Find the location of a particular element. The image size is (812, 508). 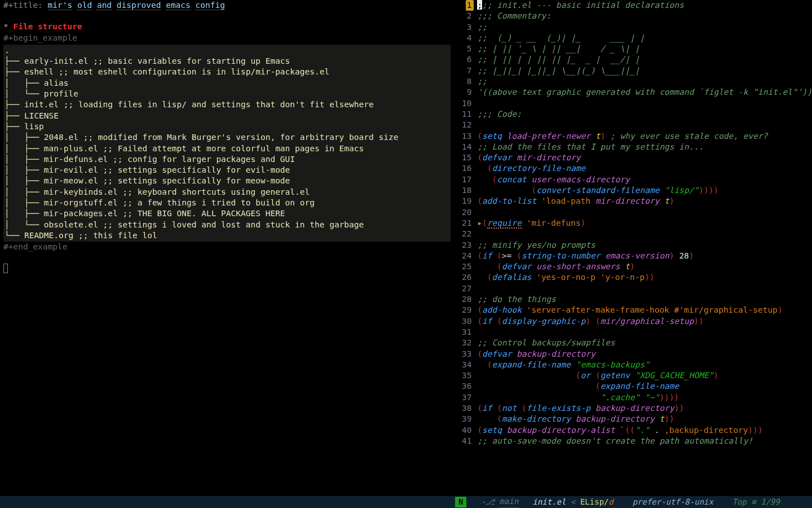

line-number: 20 is located at coordinates (466, 212).